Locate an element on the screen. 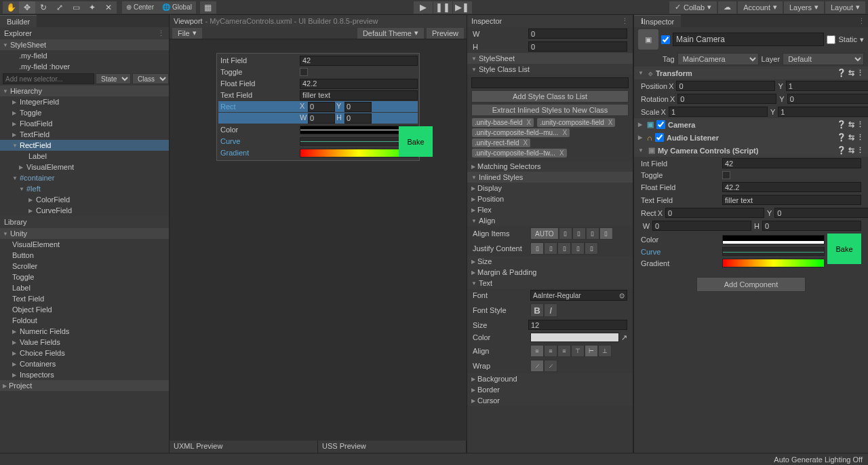 The image size is (868, 465). hierarchy-section: ▼Hierarchy is located at coordinates (84, 91).